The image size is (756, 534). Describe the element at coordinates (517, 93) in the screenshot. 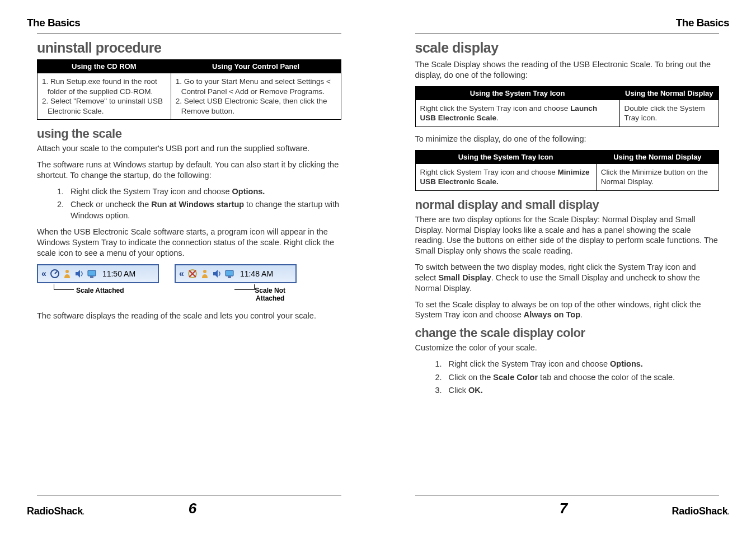

I see `th-systray1: Using the System Tray Icon` at that location.